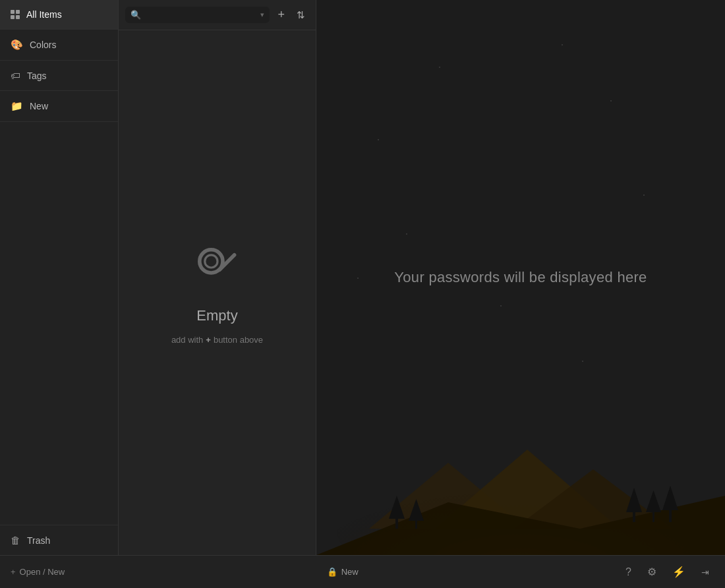 This screenshot has width=725, height=588. I want to click on search-box: 🔍 ▾, so click(198, 15).